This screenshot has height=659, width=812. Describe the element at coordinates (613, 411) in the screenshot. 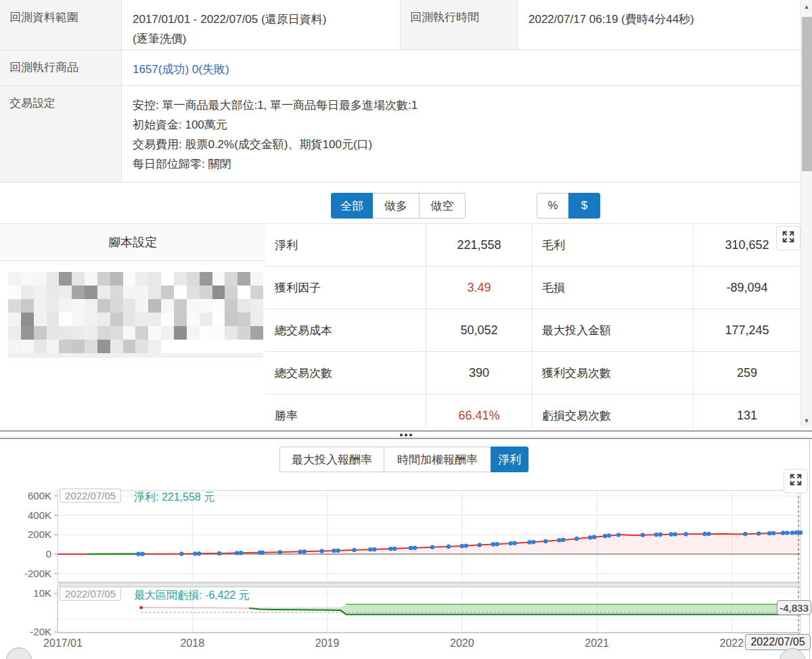

I see `stat-label: 虧損交易次數` at that location.